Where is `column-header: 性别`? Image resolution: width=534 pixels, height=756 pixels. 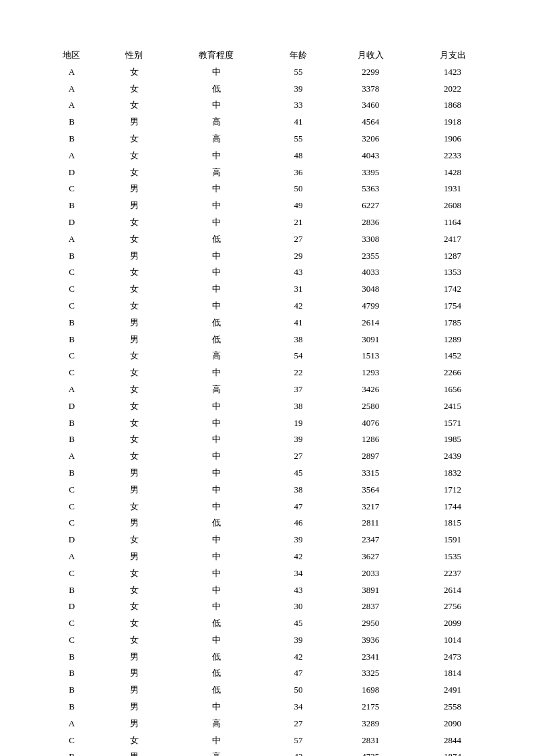 column-header: 性别 is located at coordinates (135, 55).